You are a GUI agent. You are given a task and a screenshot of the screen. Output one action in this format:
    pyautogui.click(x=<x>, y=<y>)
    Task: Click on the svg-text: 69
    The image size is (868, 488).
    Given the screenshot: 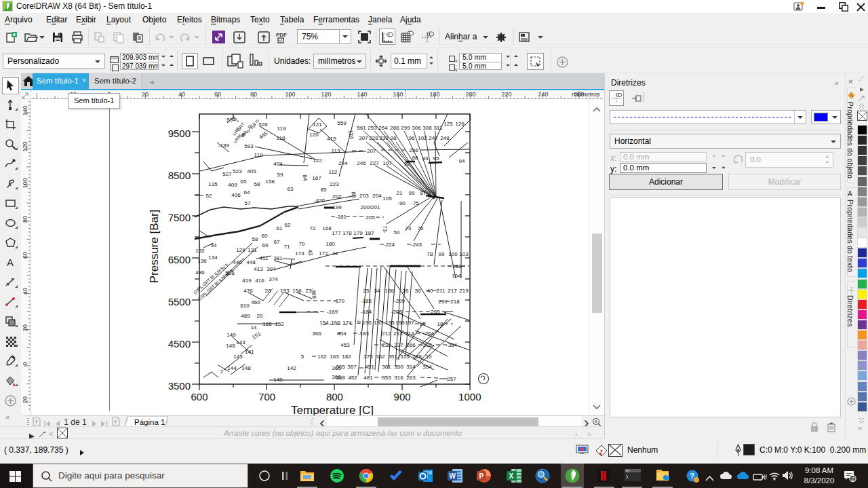 What is the action you would take?
    pyautogui.click(x=266, y=246)
    